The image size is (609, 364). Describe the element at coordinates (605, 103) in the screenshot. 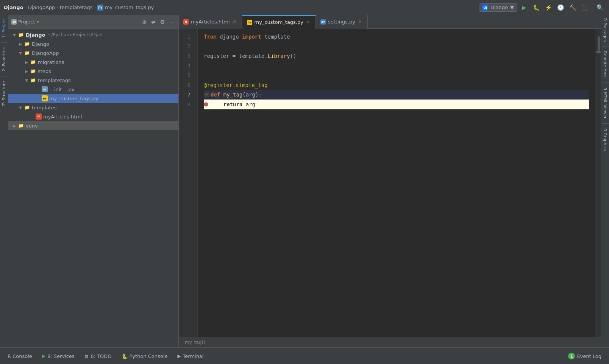

I see `sidebar-r-html-viewer: R HTML Viewer` at that location.